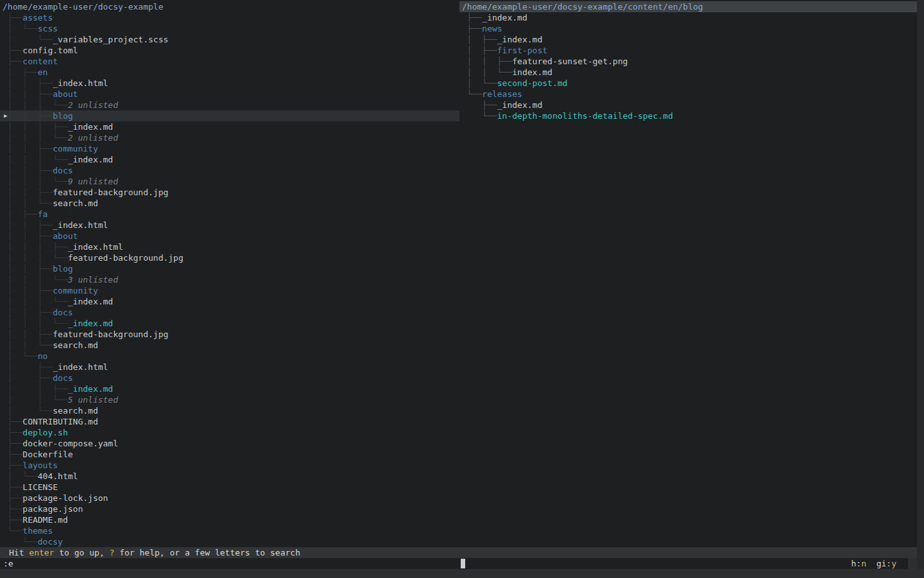 The width and height of the screenshot is (924, 578). What do you see at coordinates (230, 389) in the screenshot?
I see `tree-row: │ │ ├──_index.md` at bounding box center [230, 389].